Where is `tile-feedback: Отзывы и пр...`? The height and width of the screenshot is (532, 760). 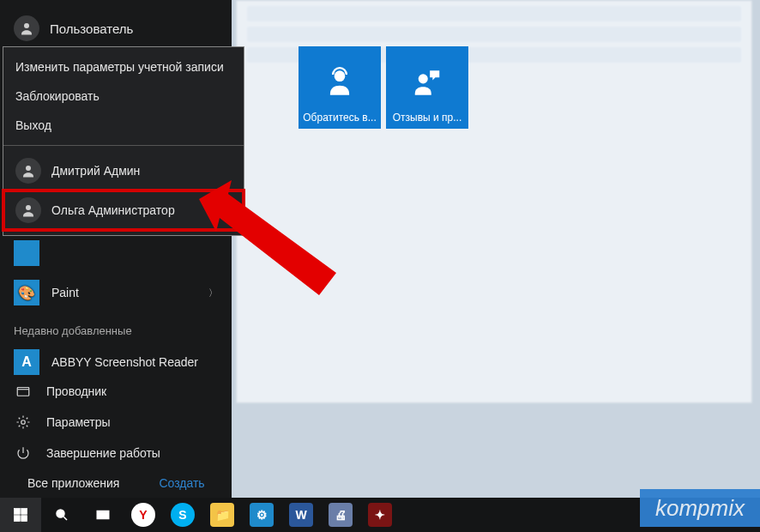
tile-feedback: Отзывы и пр... is located at coordinates (427, 88).